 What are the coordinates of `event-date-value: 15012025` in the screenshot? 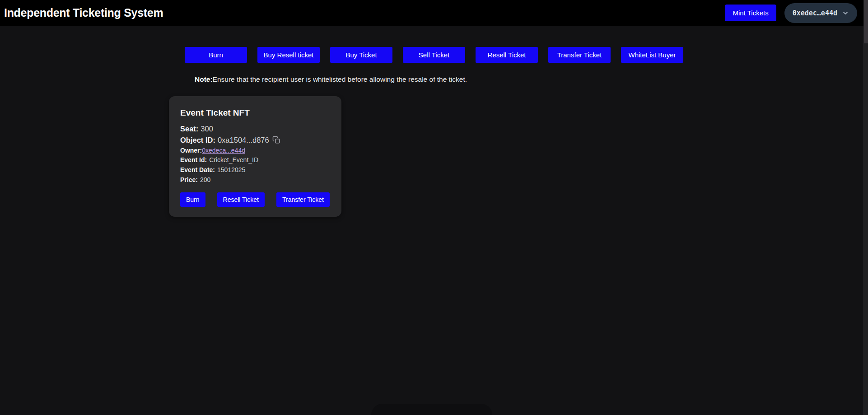 It's located at (231, 170).